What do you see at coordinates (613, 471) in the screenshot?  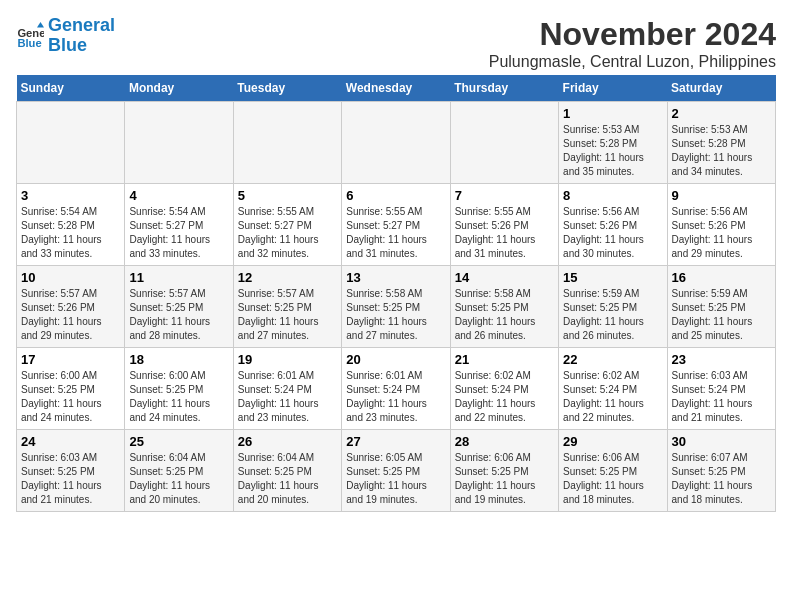 I see `calendar-cell: 29Sunrise: 6:06 AM Sunset: 5:25 PM Dayli…` at bounding box center [613, 471].